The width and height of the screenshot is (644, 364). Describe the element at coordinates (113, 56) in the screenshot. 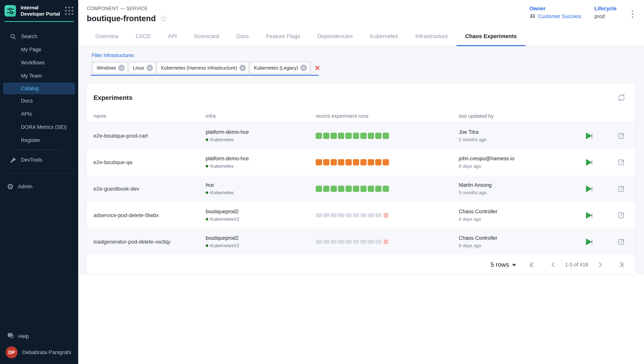

I see `filter-infrastructures-link: Filter Infrastructures` at that location.